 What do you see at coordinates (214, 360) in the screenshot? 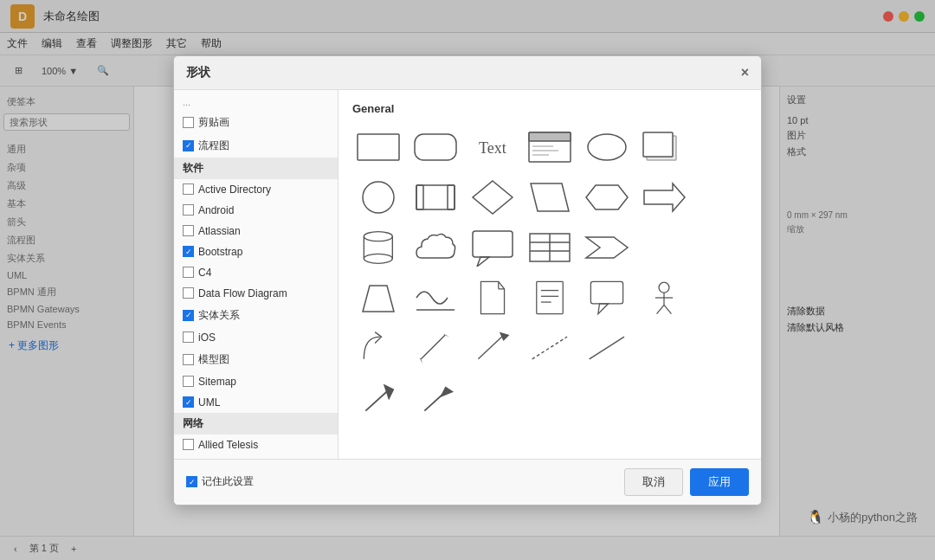
I see `list-item-mockup-label: 模型图` at bounding box center [214, 360].